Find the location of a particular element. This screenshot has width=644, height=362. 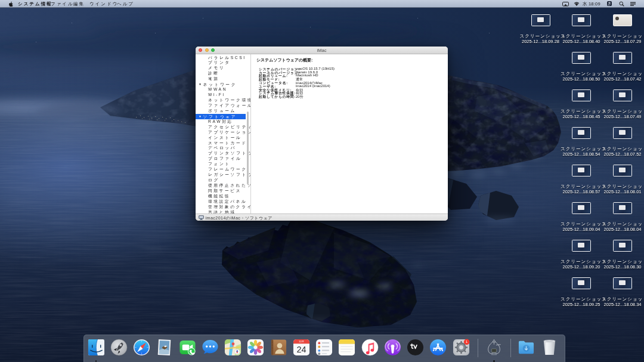

svg-text: 1 is located at coordinates (466, 342).